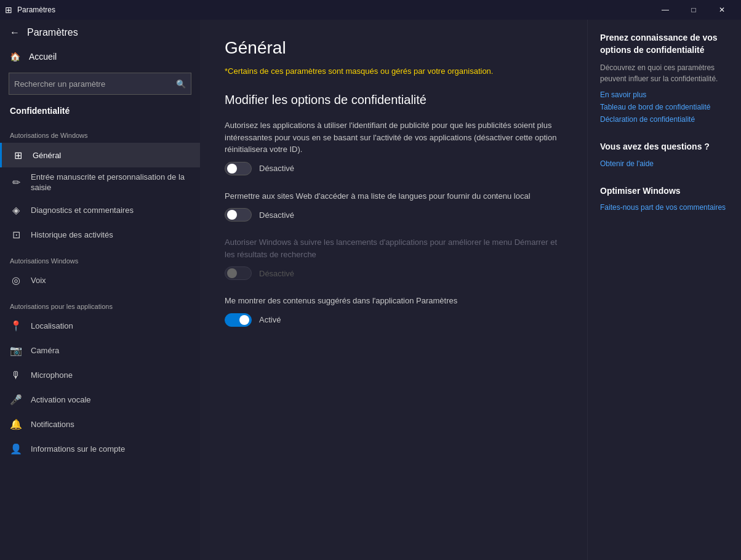  What do you see at coordinates (100, 351) in the screenshot?
I see `sidebar-item-camera: 📷 Caméra` at bounding box center [100, 351].